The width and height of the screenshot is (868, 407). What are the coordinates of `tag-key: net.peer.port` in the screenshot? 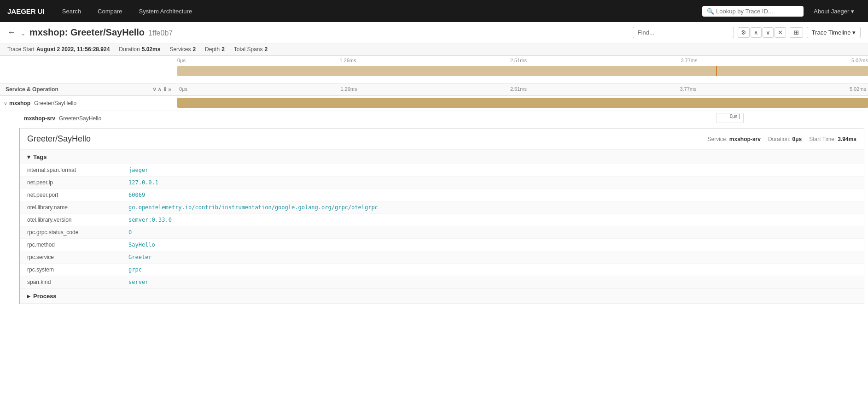 It's located at (78, 195).